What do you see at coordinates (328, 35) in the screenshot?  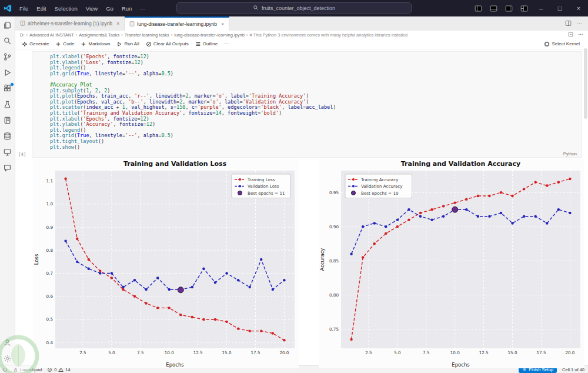 I see `breadcrumb-cell-hint: # This Python 3 environment comes with m…` at bounding box center [328, 35].